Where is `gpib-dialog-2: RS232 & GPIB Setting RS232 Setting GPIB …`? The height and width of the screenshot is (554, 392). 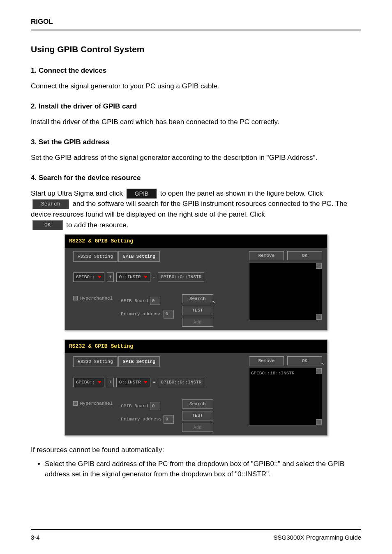
gpib-dialog-2: RS232 & GPIB Setting RS232 Setting GPIB … is located at coordinates (196, 388).